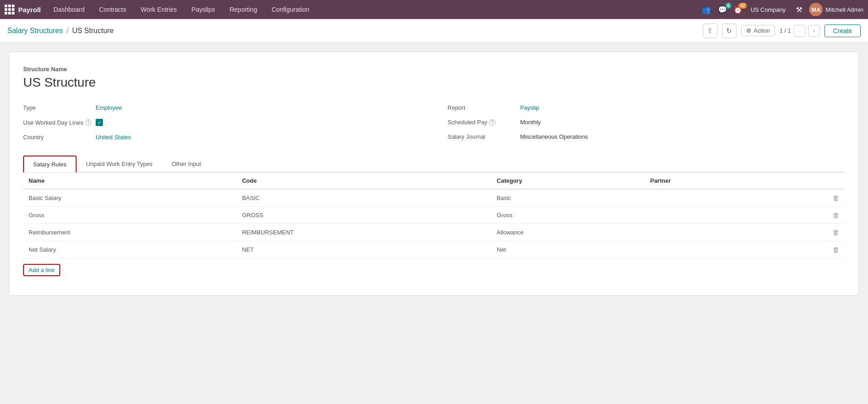 The image size is (868, 404). I want to click on table-row: Reimbursement REIMBURSEMENT Allowance 🗑, so click(434, 233).